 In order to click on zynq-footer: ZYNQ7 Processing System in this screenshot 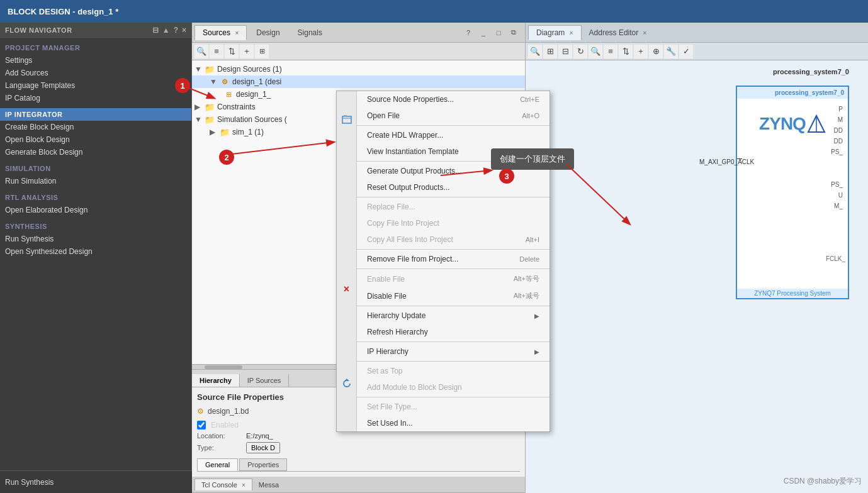, I will do `click(792, 293)`.